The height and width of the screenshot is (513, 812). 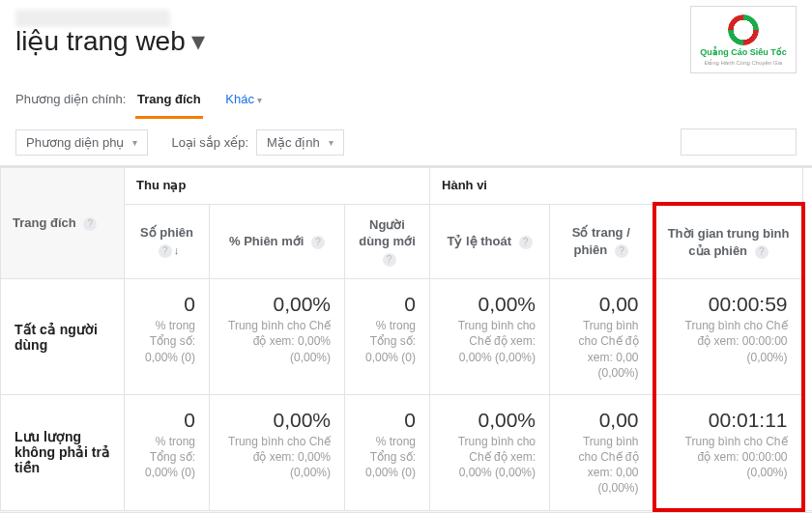 What do you see at coordinates (729, 452) in the screenshot?
I see `cell-avg-time: 00:01:11Trung bình cho Chế độ xem: 00:00…` at bounding box center [729, 452].